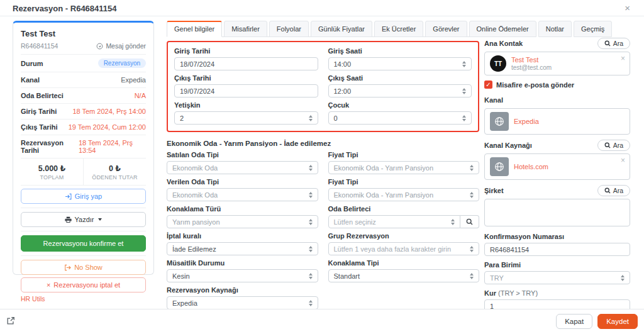 Image resolution: width=644 pixels, height=334 pixels. Describe the element at coordinates (194, 29) in the screenshot. I see `tab-genel-bilgiler: Genel bilgiler` at that location.